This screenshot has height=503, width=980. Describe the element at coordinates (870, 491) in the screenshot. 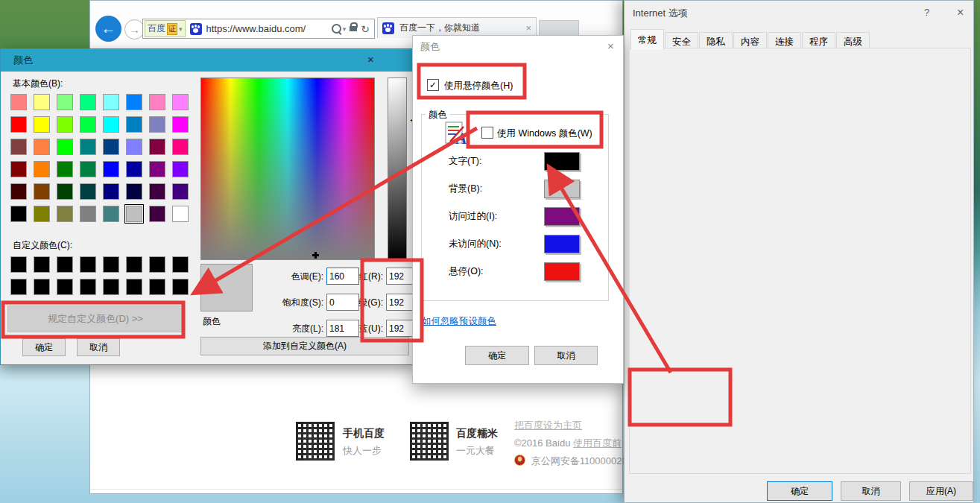

I see `dialog-footer-button: 取消` at that location.